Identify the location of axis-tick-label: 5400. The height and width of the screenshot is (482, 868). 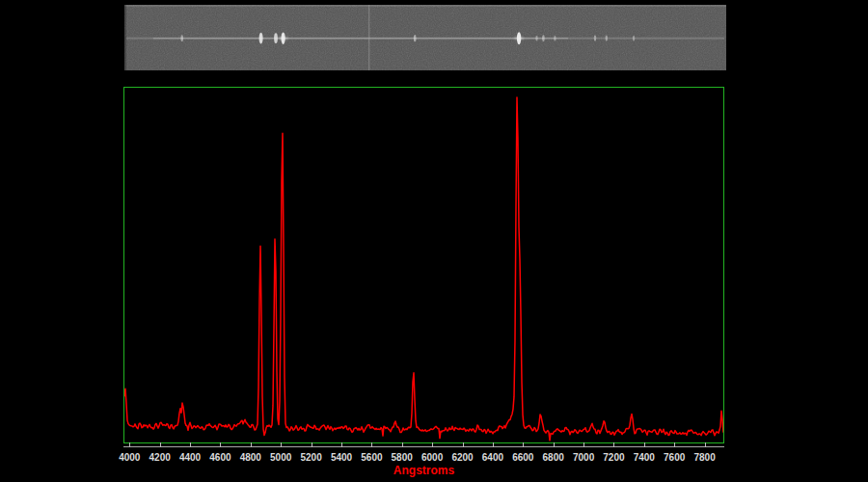
(341, 457).